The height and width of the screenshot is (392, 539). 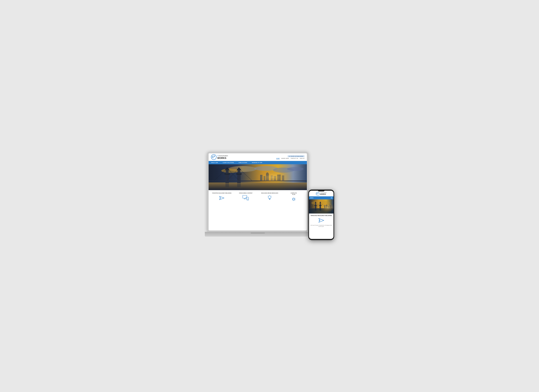 What do you see at coordinates (323, 194) in the screenshot?
I see `phone-logo-text: Communication WORKS` at bounding box center [323, 194].